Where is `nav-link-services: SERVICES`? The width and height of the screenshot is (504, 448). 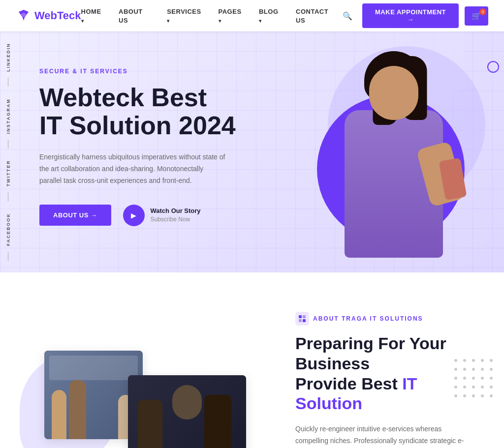 nav-link-services: SERVICES is located at coordinates (184, 16).